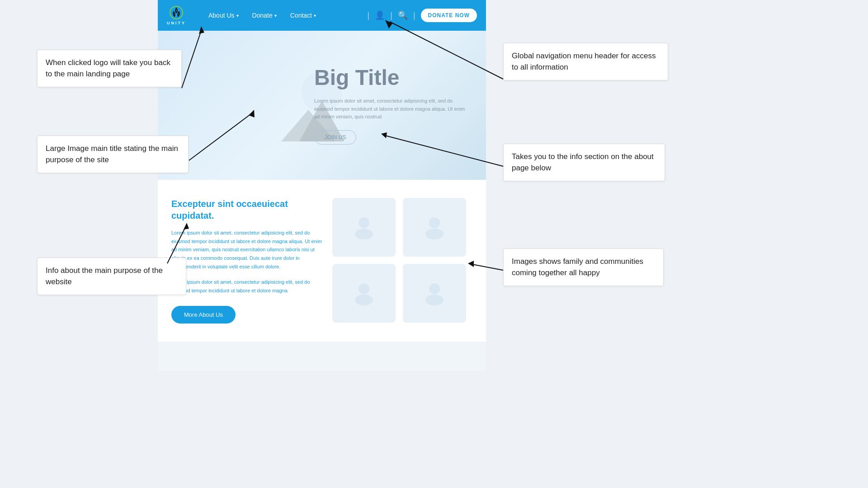 The image size is (868, 488). What do you see at coordinates (276, 15) in the screenshot?
I see `nav-donate-caret: ▾` at bounding box center [276, 15].